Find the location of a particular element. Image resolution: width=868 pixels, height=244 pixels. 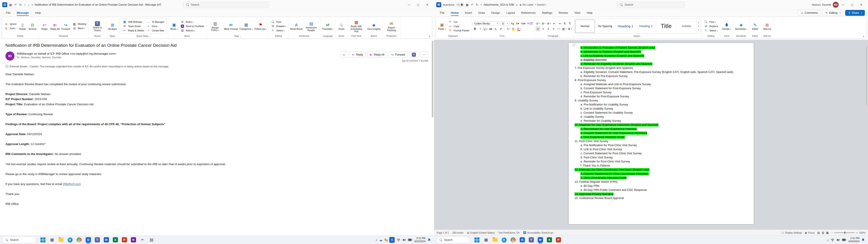

italic-button: I is located at coordinates (480, 29).